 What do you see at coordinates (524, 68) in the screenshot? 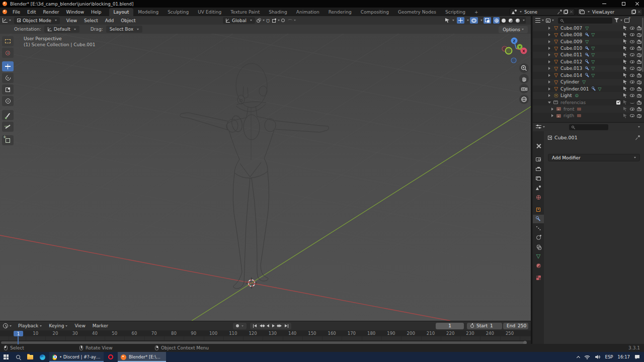
I see `zoom-view-button` at bounding box center [524, 68].